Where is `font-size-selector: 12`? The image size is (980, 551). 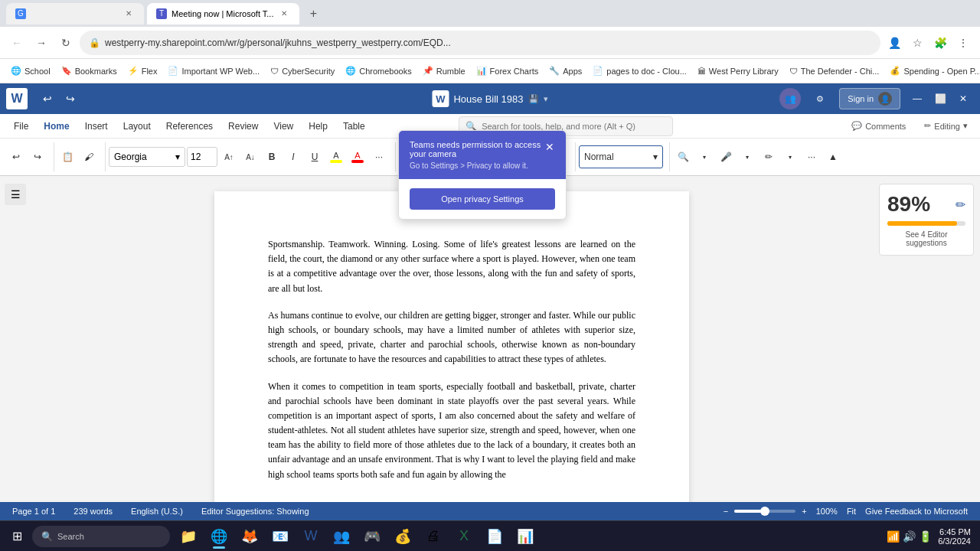
font-size-selector: 12 is located at coordinates (202, 157).